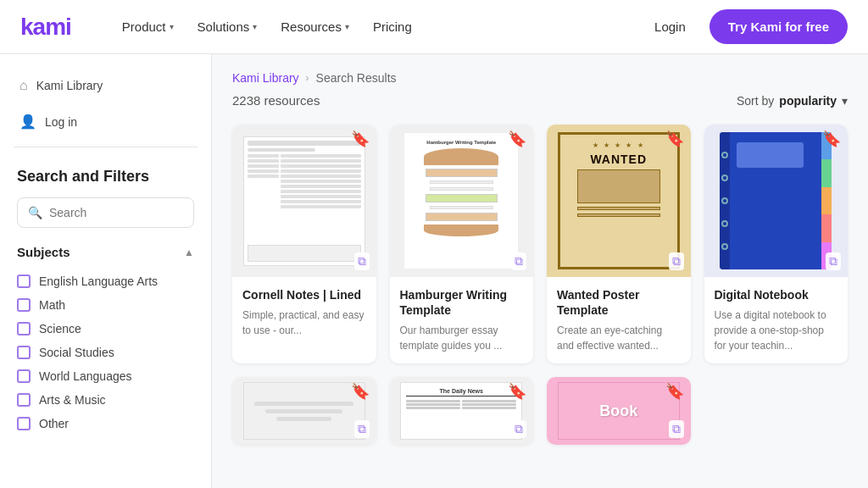 Image resolution: width=868 pixels, height=488 pixels. Describe the element at coordinates (619, 411) in the screenshot. I see `resource-card-pink: Book 🔖 ⧉` at that location.